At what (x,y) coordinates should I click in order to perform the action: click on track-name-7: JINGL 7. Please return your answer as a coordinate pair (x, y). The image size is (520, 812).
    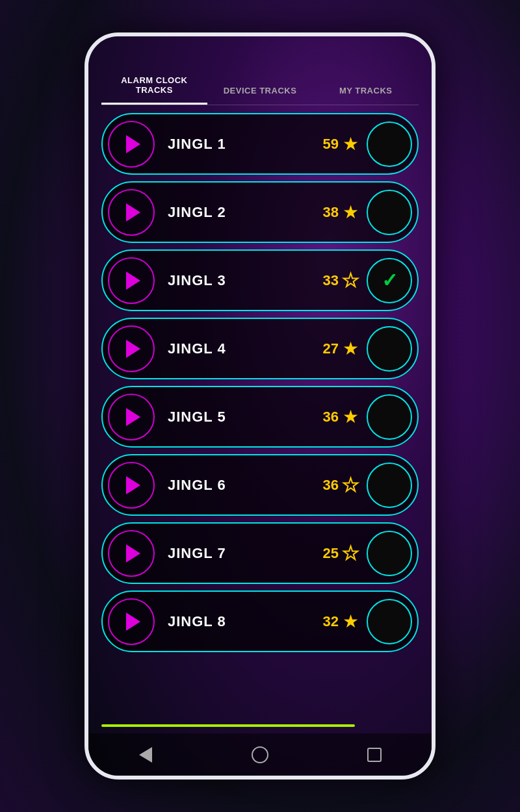
    Looking at the image, I should click on (239, 553).